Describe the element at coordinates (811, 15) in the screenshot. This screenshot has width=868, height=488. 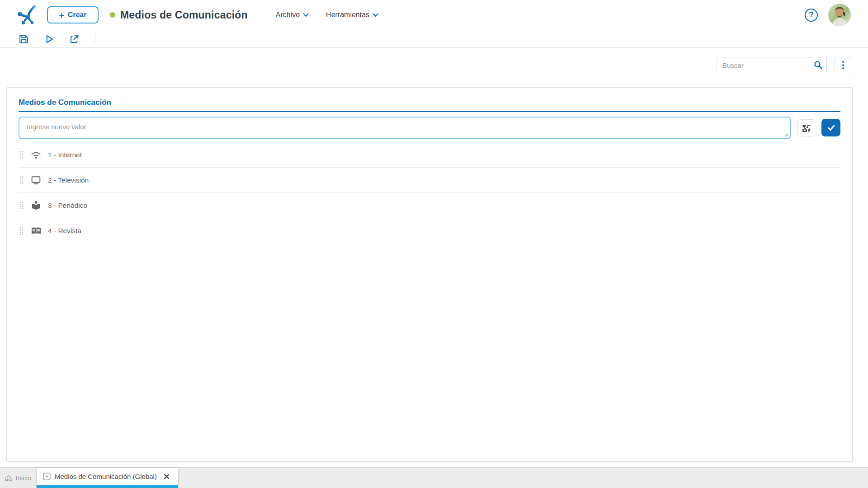
I see `help-icon: ?` at that location.